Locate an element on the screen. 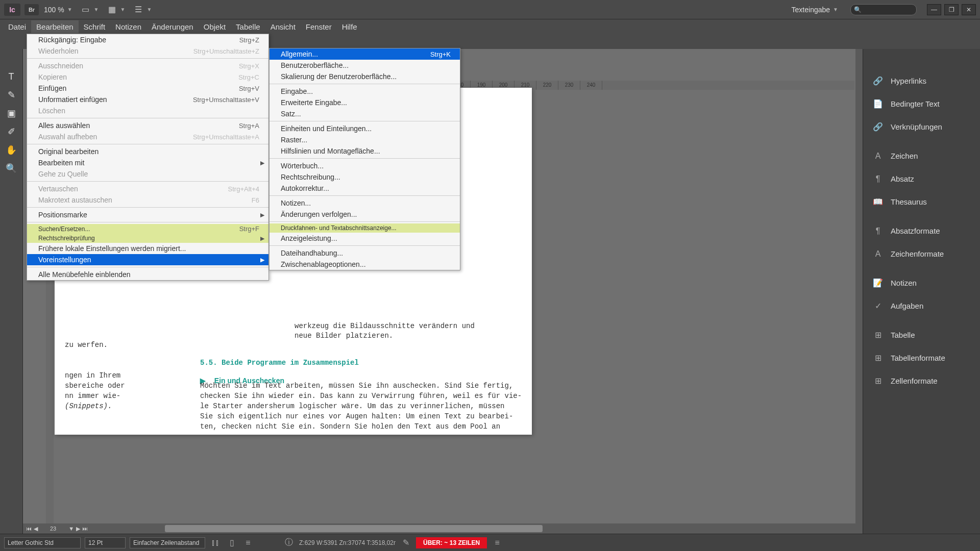 This screenshot has height=551, width=980. menu-schrift: Schrift is located at coordinates (95, 27).